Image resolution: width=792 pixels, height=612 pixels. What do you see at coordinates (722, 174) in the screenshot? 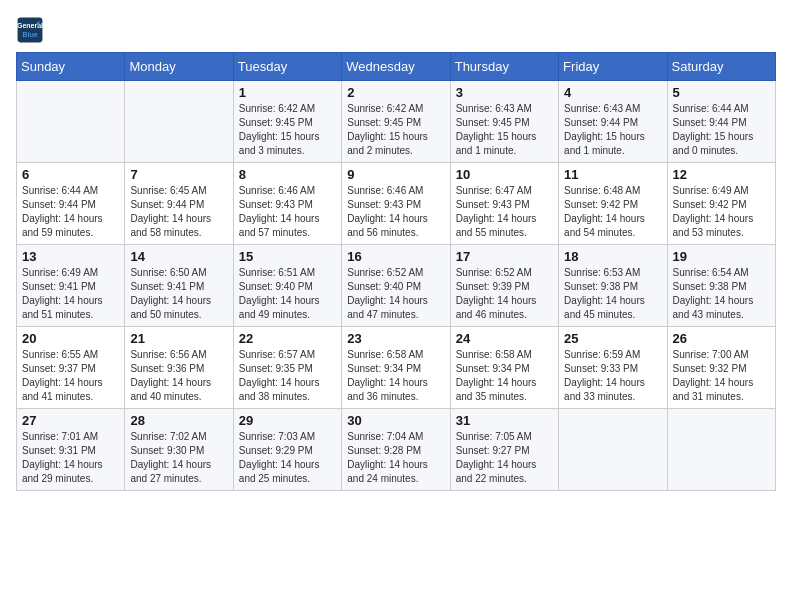
I see `day-number: 12` at bounding box center [722, 174].